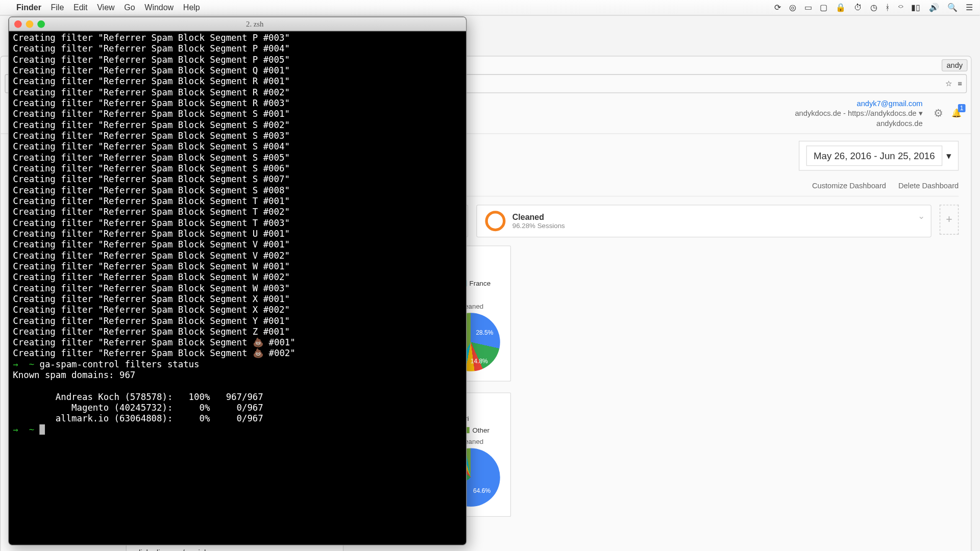  Describe the element at coordinates (859, 113) in the screenshot. I see `account-picker: andyk7@gmail.com andykdocs.de - https://…` at that location.